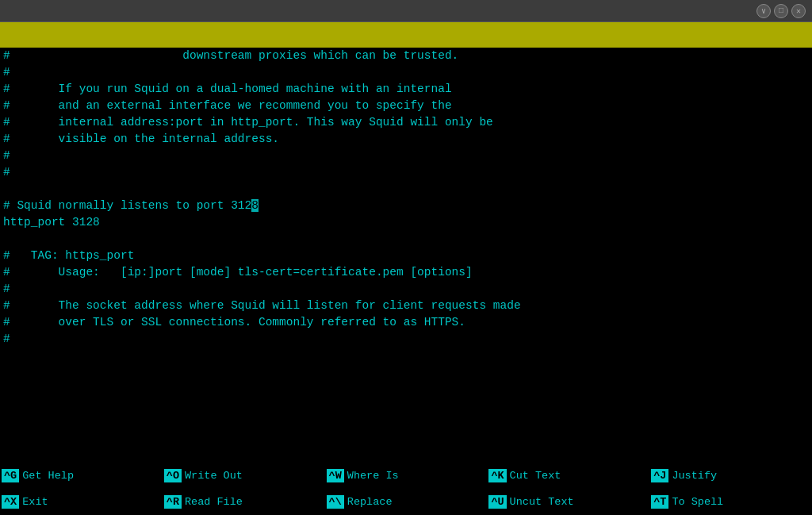 The width and height of the screenshot is (812, 515). I want to click on terminal-line: # The socket address where Squid will li…, so click(406, 306).